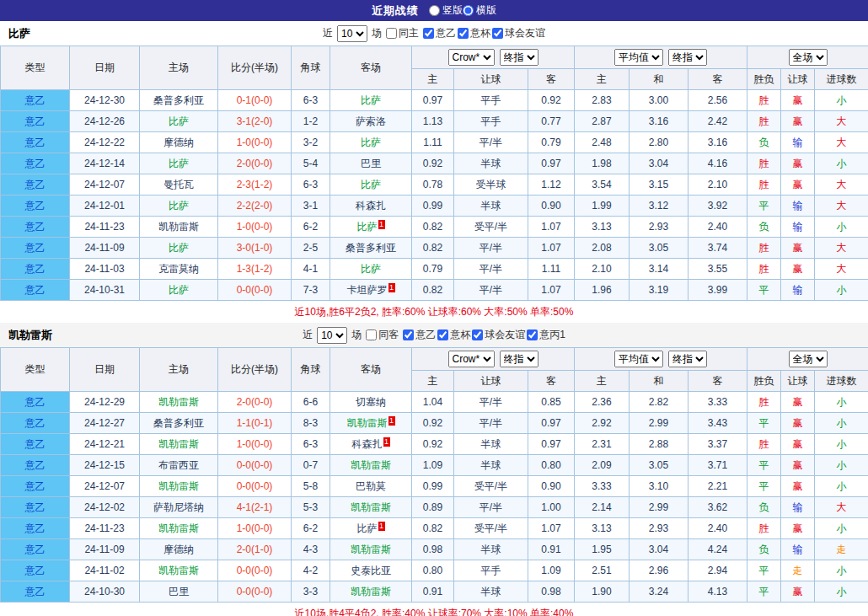 The height and width of the screenshot is (616, 868). I want to click on cell-home: 摩德纳, so click(179, 549).